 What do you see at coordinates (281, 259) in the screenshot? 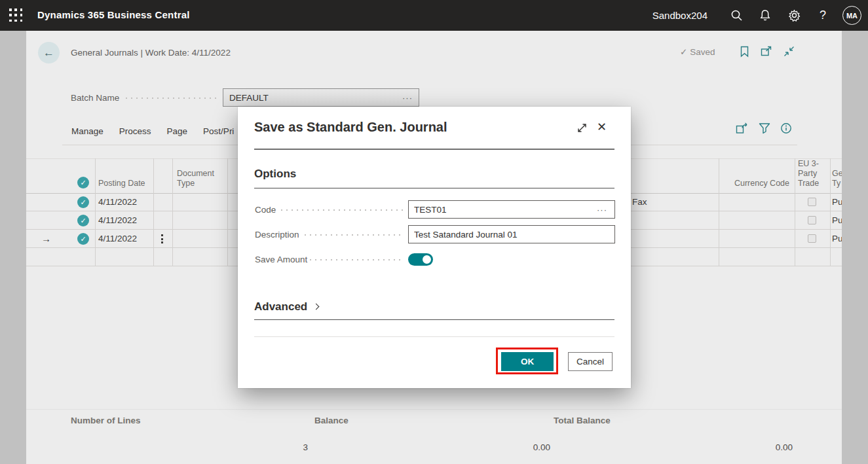
I see `save-amount-label: Save Amount` at bounding box center [281, 259].